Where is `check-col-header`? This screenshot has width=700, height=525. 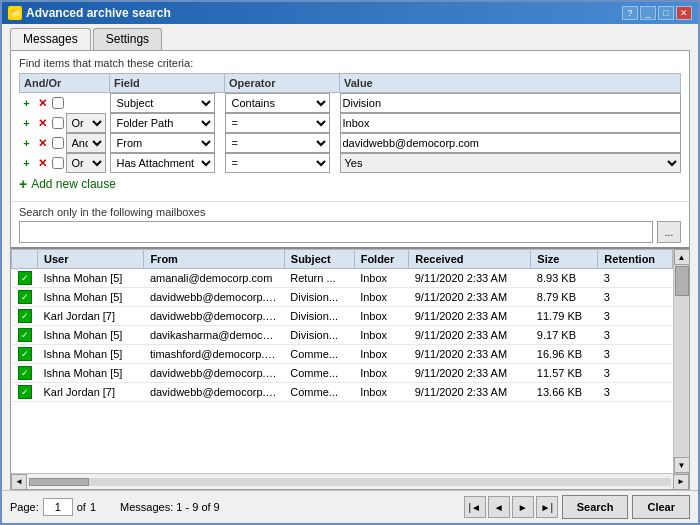
check-col-header is located at coordinates (25, 260).